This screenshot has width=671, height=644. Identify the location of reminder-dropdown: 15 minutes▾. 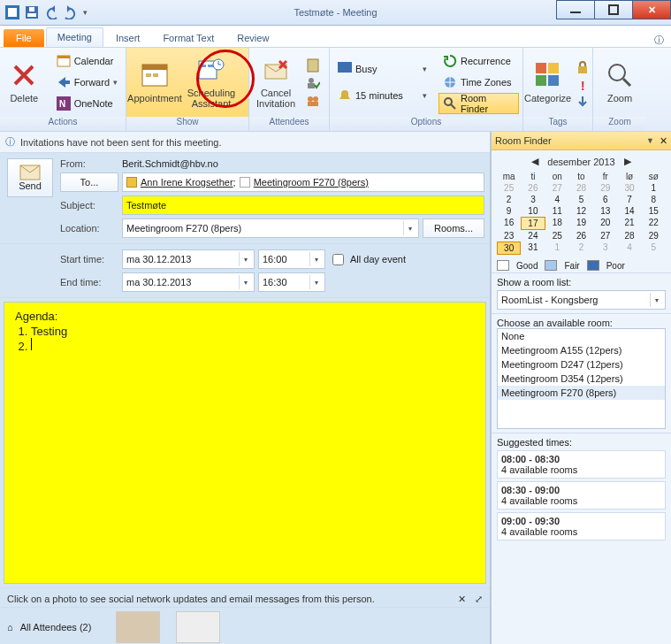
(382, 96).